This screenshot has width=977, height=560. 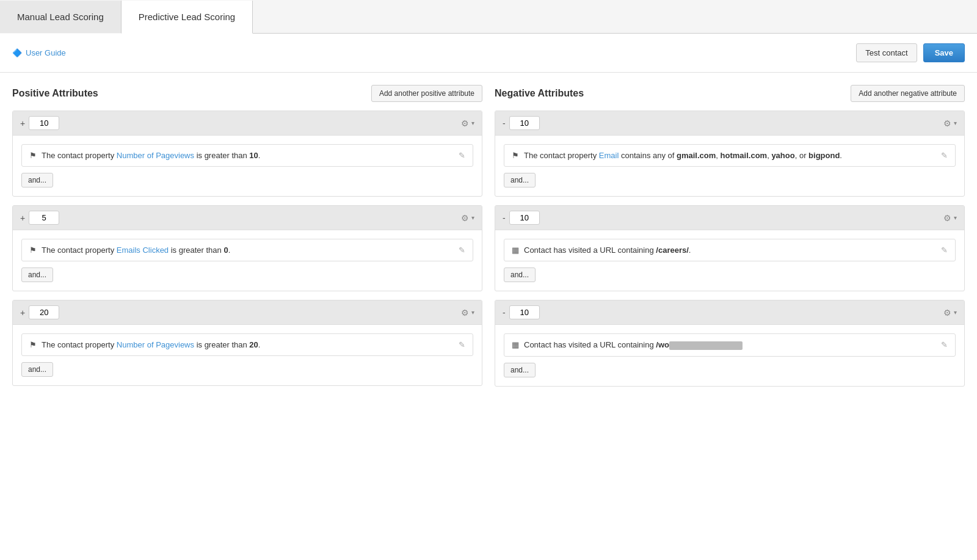 What do you see at coordinates (61, 17) in the screenshot?
I see `tab-manual: Manual Lead Scoring` at bounding box center [61, 17].